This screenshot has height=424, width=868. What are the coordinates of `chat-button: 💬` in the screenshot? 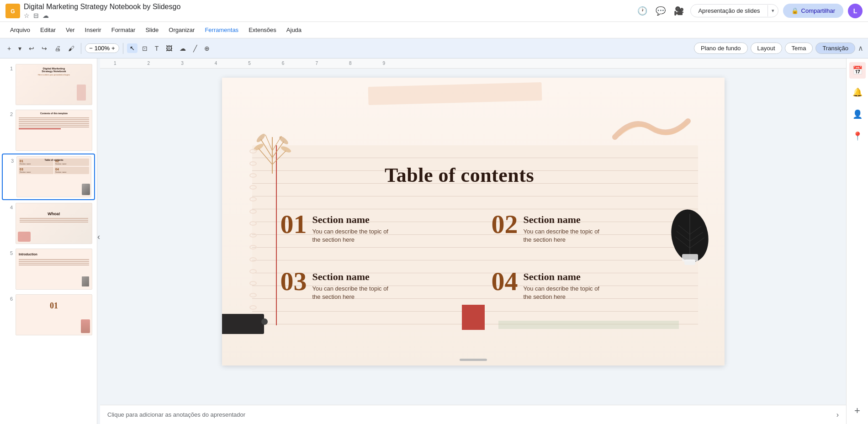 It's located at (661, 11).